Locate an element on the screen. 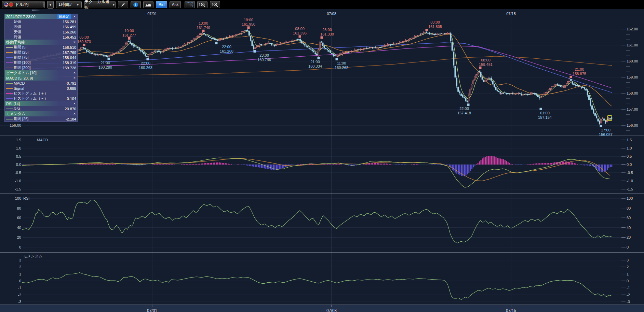 The width and height of the screenshot is (644, 312). peak-time-label: 23:00 is located at coordinates (327, 30).